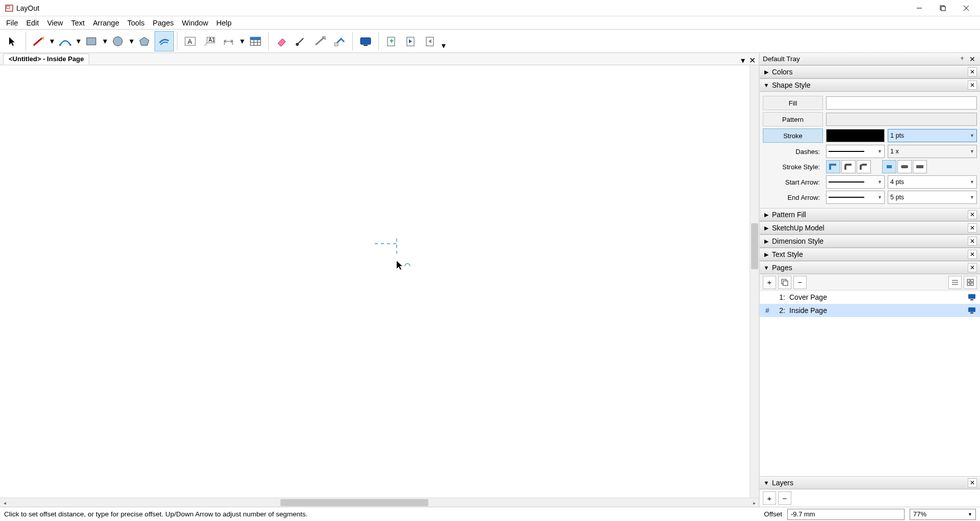 The width and height of the screenshot is (980, 521). What do you see at coordinates (9, 8) in the screenshot?
I see `app-icon` at bounding box center [9, 8].